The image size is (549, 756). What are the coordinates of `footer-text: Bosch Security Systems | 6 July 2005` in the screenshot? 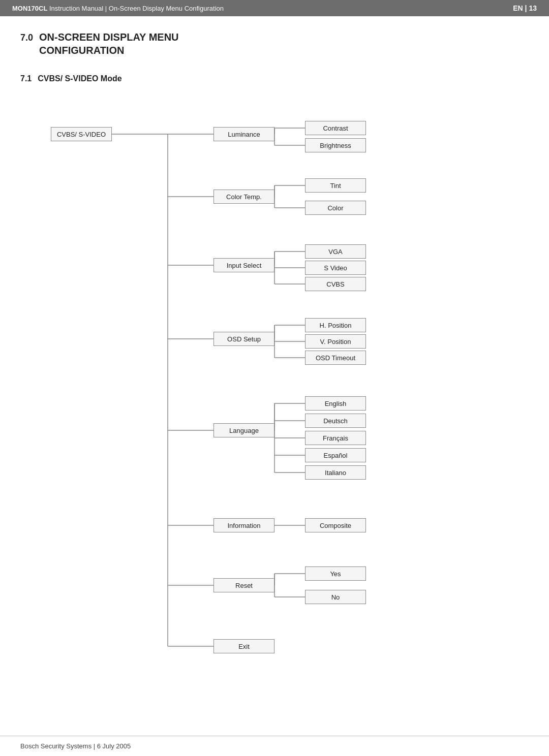 It's located at (75, 746).